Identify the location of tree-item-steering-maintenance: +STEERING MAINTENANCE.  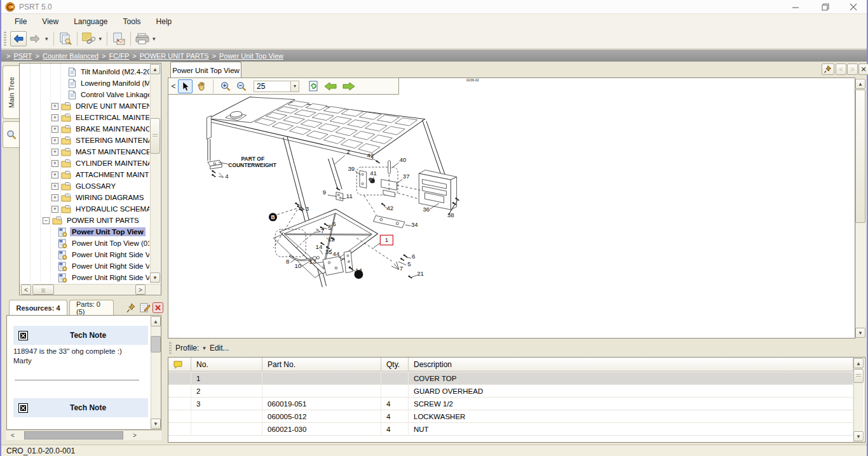
(85, 140).